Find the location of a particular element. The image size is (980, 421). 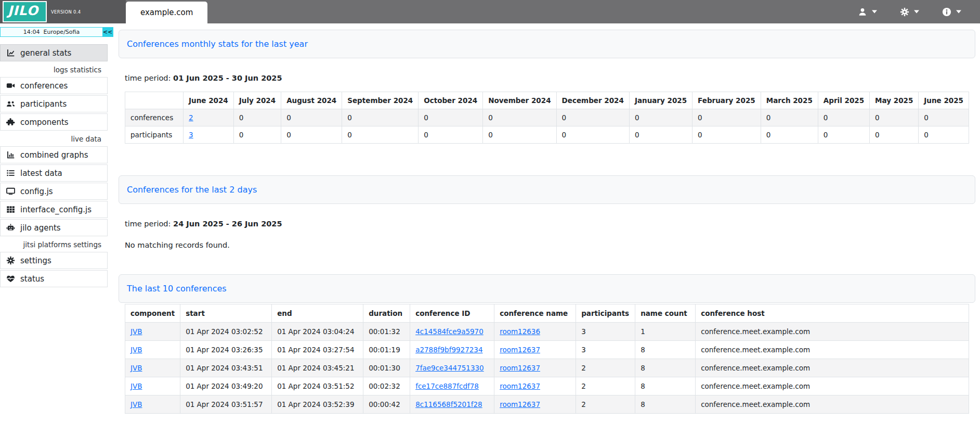

monthly-col-header: August 2024 is located at coordinates (312, 101).